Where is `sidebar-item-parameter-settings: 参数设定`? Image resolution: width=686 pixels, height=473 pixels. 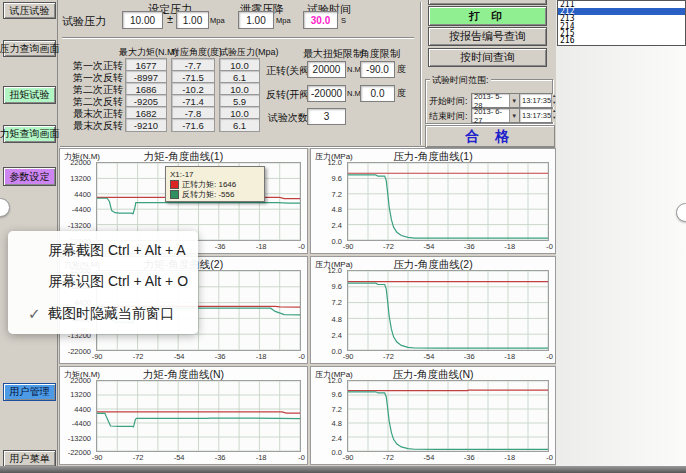
sidebar-item-parameter-settings: 参数设定 is located at coordinates (30, 176).